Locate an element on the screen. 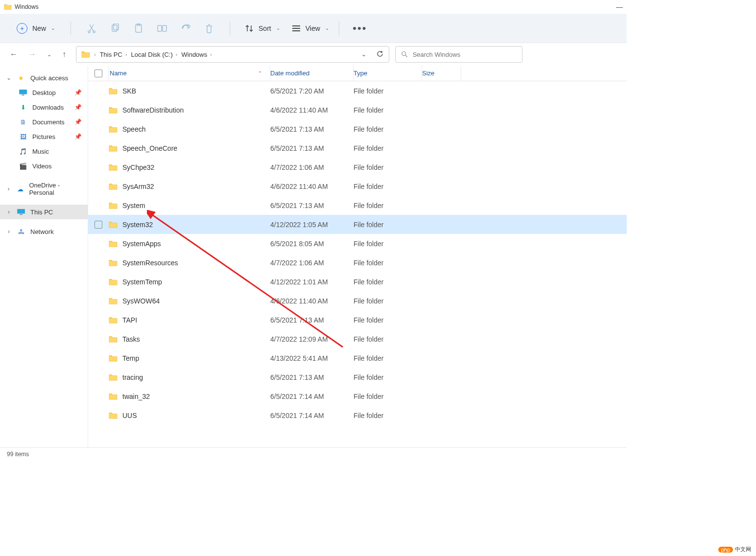 The image size is (756, 556). delete-icon is located at coordinates (209, 28).